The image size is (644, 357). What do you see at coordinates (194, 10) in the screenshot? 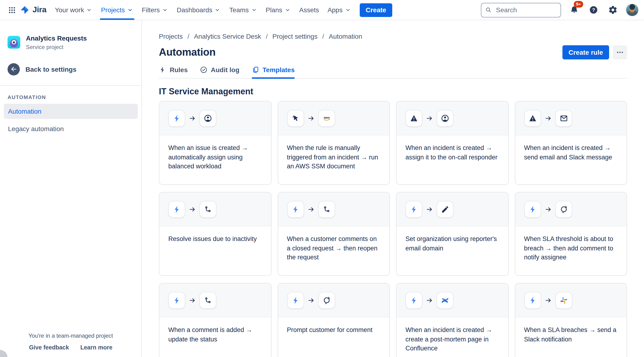
I see `nav-item-label: Dashboards` at bounding box center [194, 10].